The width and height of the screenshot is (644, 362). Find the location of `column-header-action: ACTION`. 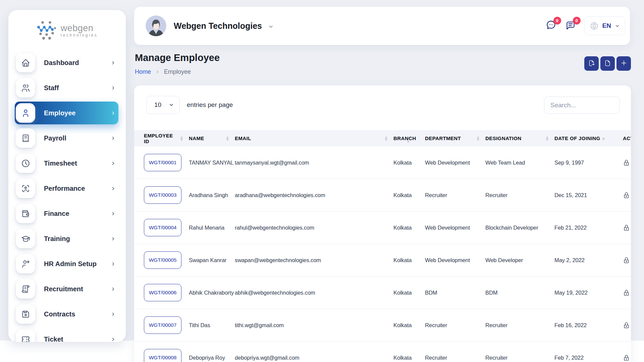

column-header-action: ACTION is located at coordinates (627, 138).